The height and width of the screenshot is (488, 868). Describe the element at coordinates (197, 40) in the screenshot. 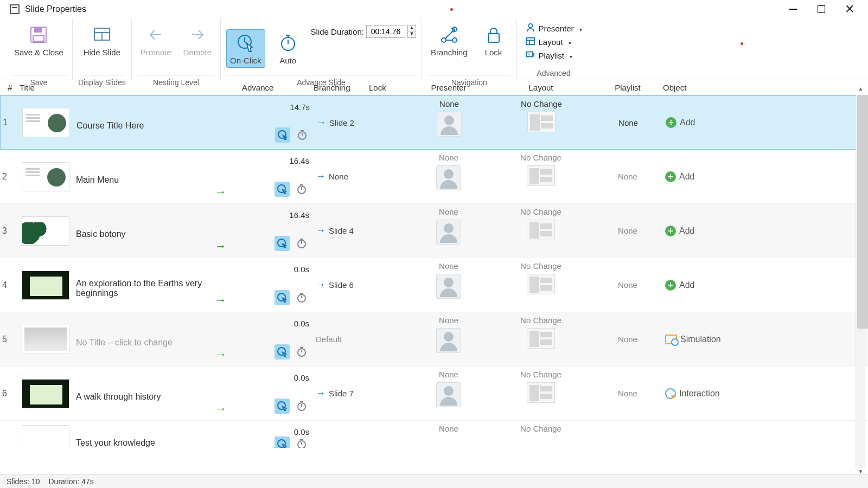

I see `demote-button: Demote` at that location.